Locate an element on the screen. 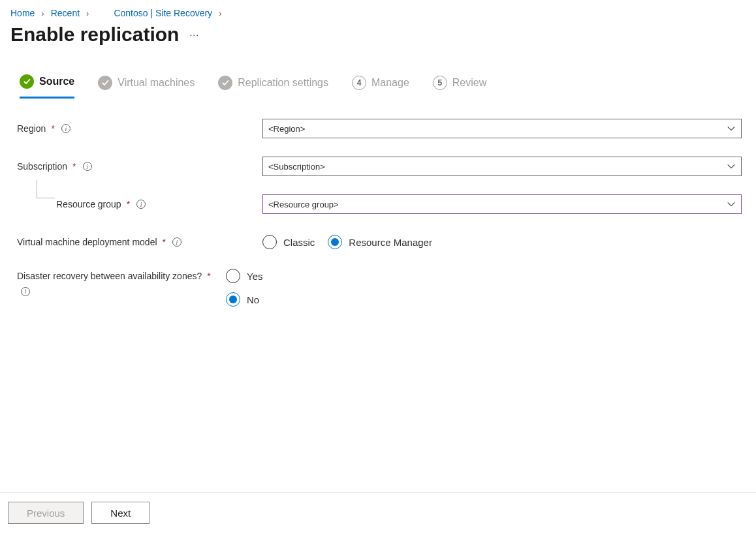  tab-label: Replication settings is located at coordinates (283, 83).